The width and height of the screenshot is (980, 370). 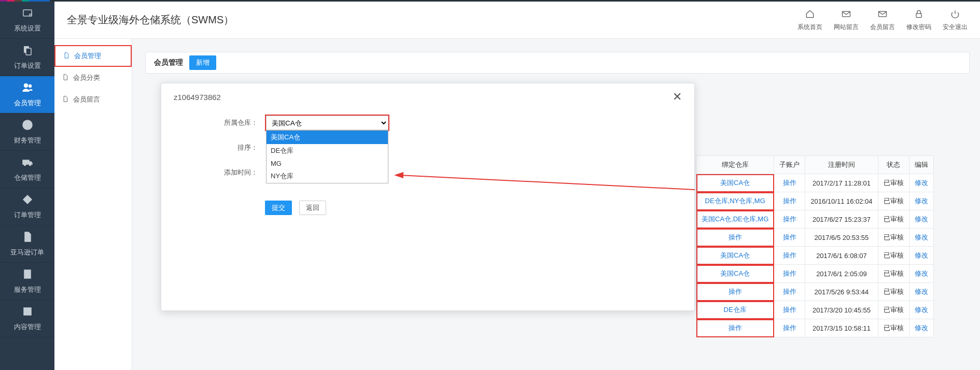 I want to click on table-row: 美国CA仓 操作 2017/6/1 2:05:09 已审核 修改, so click(x=815, y=274).